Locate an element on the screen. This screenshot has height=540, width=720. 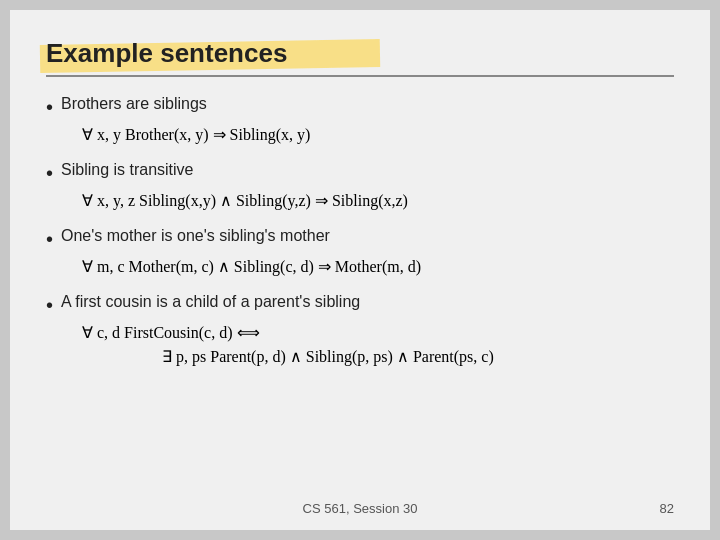
footer: CS 561, Session 30 is located at coordinates (360, 508).